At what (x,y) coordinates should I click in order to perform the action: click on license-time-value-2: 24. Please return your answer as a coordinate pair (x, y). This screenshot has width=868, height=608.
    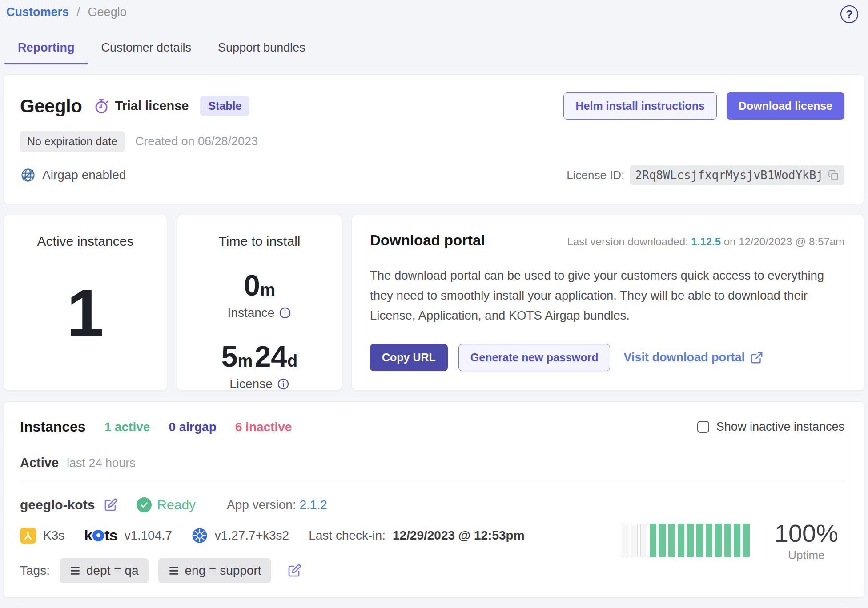
    Looking at the image, I should click on (271, 356).